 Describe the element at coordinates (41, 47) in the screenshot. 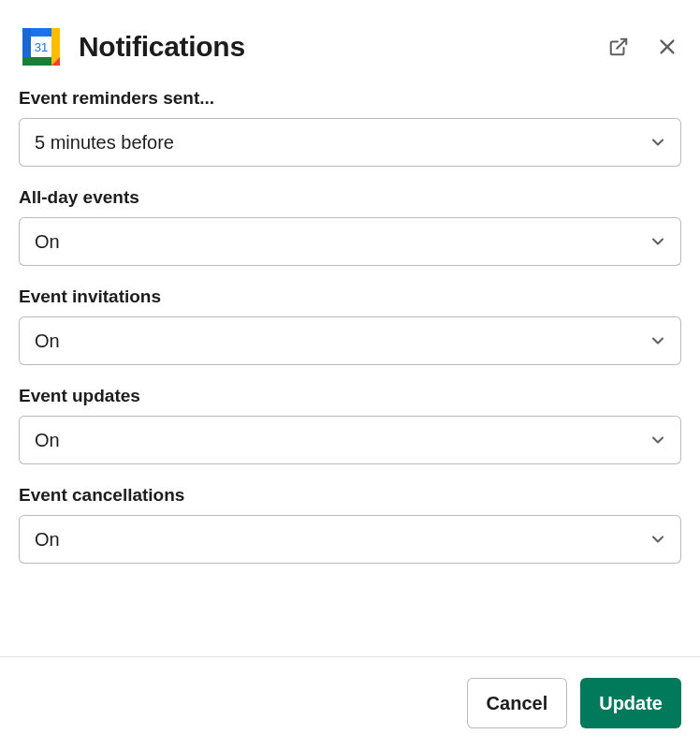

I see `svg-text: 31` at that location.